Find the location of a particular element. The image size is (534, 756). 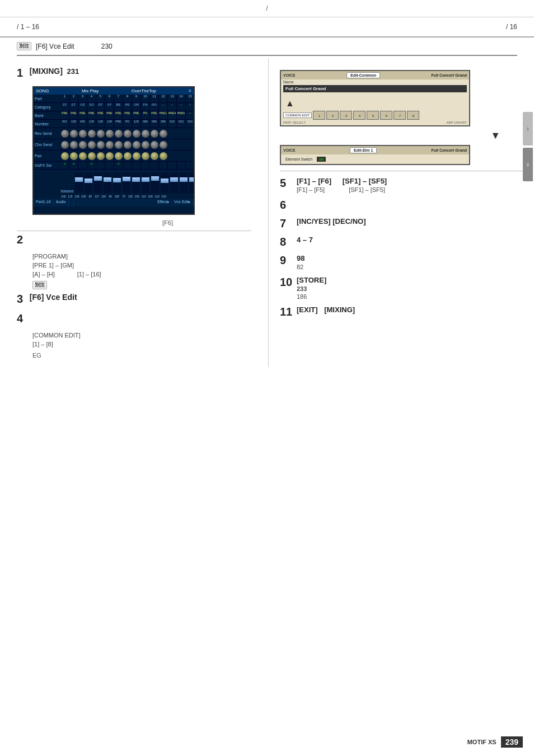

mixer-title-left: SONG is located at coordinates (43, 91).